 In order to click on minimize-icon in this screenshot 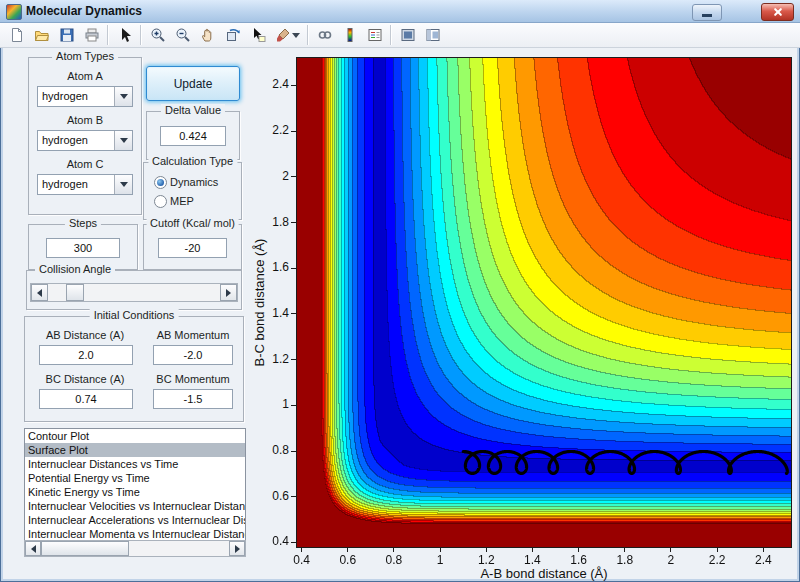, I will do `click(707, 16)`.